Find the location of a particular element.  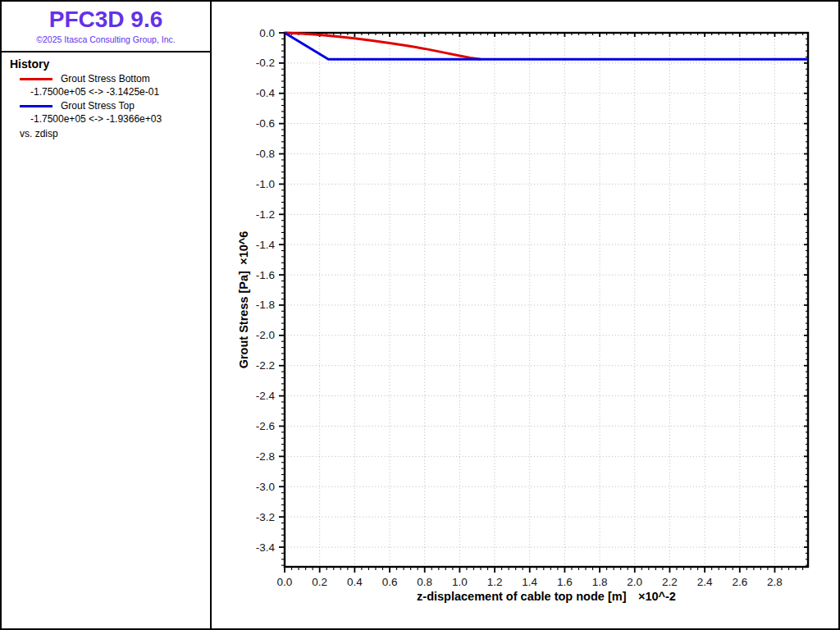

y-tick-label: -0.4 is located at coordinates (266, 94).